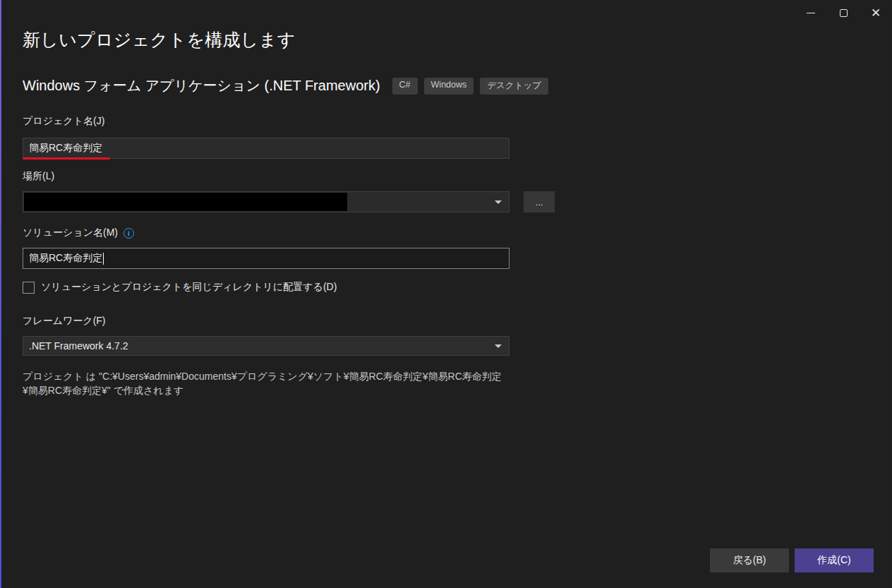  What do you see at coordinates (71, 233) in the screenshot?
I see `solution-name-label: ソリューション名(M)` at bounding box center [71, 233].